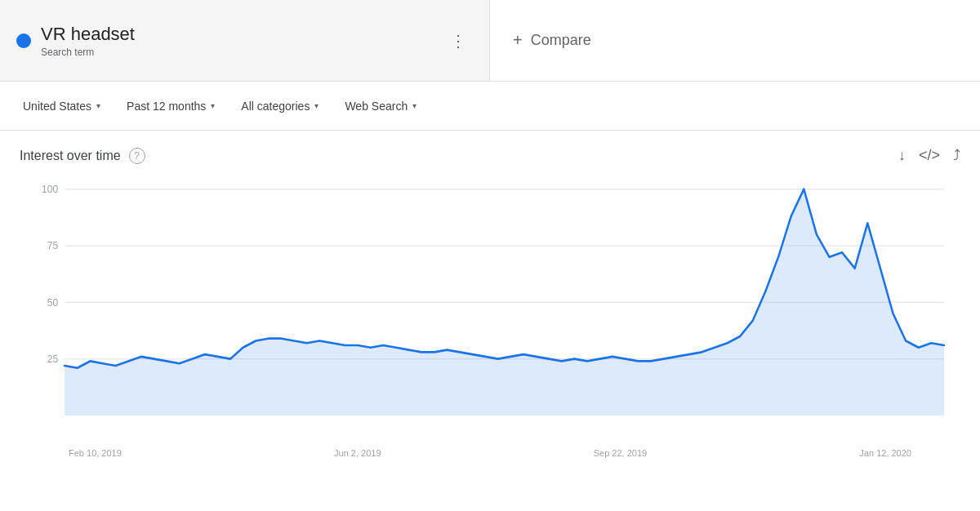 The width and height of the screenshot is (980, 511). What do you see at coordinates (24, 41) in the screenshot?
I see `search-term-dot` at bounding box center [24, 41].